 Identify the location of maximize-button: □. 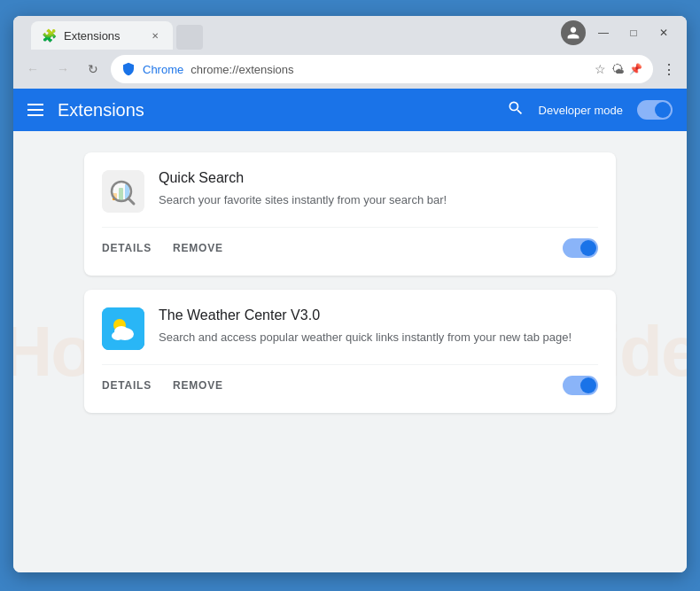
(634, 33).